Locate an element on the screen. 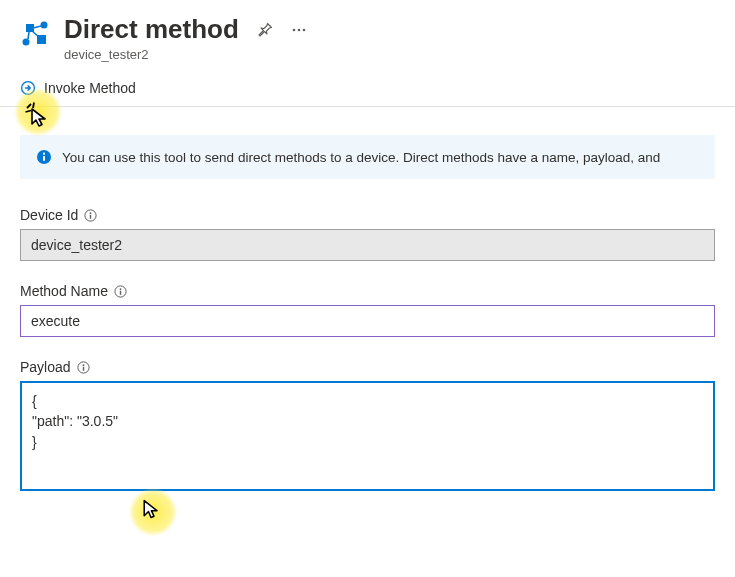 The width and height of the screenshot is (735, 577). info-text: You can use this tool to send direct met… is located at coordinates (361, 158).